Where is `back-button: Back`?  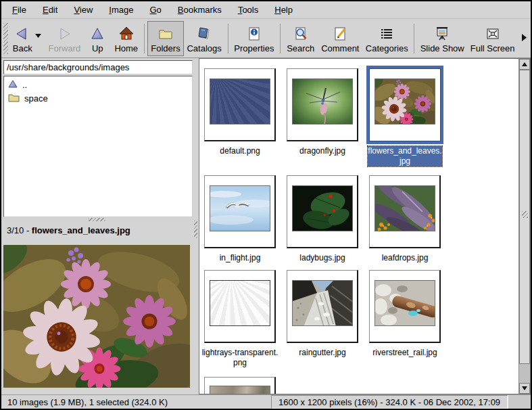 back-button: Back is located at coordinates (28, 39).